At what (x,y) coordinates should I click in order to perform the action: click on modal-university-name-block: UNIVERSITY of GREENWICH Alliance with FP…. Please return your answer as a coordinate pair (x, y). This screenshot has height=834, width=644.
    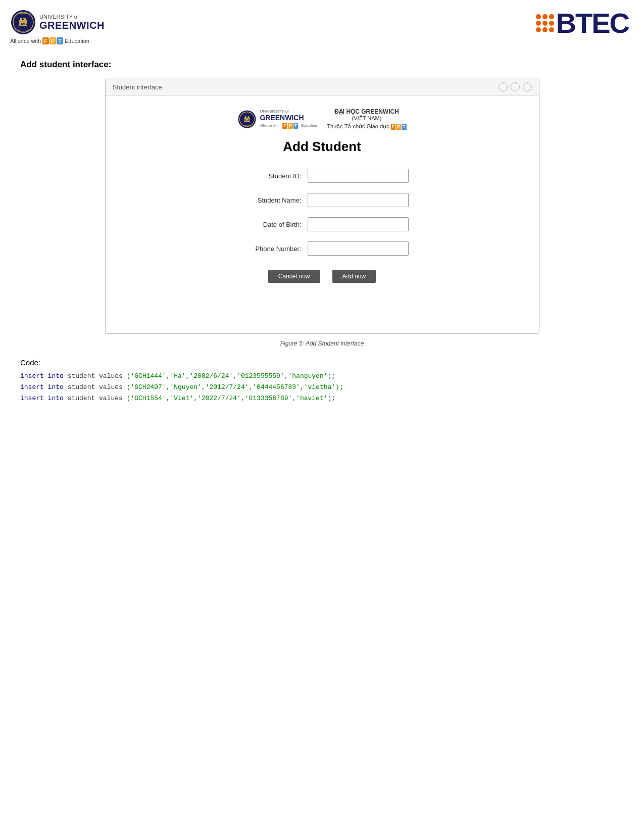
    Looking at the image, I should click on (288, 119).